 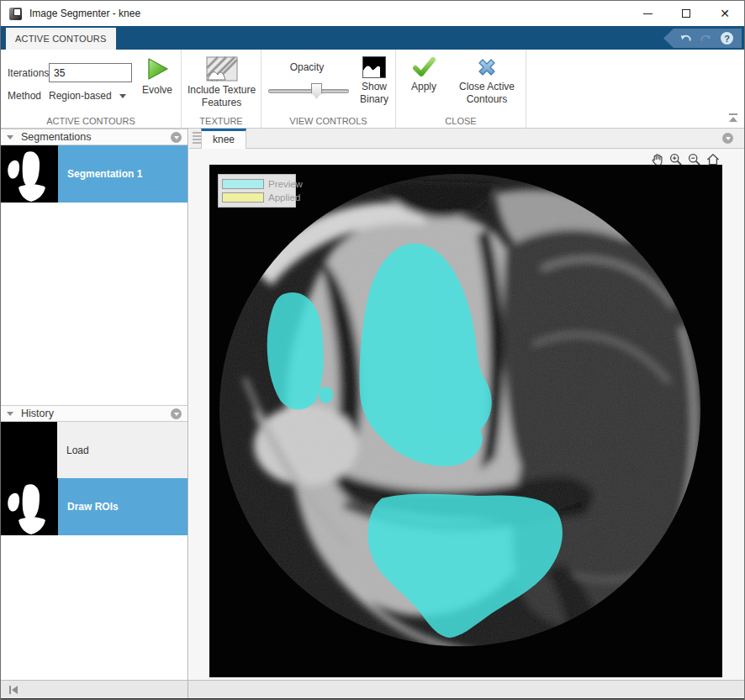 I want to click on collapse-left-panel-button, so click(x=94, y=689).